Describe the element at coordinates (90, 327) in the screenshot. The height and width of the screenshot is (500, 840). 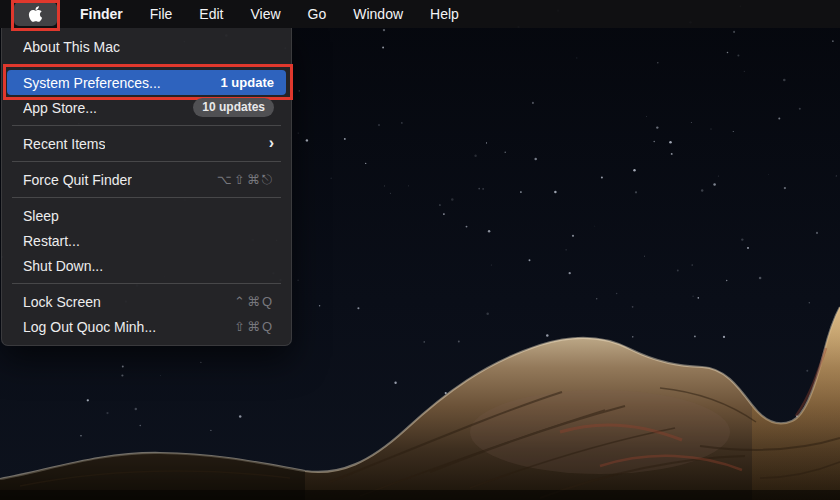
I see `menu-item-label: Log Out Quoc Minh...` at that location.